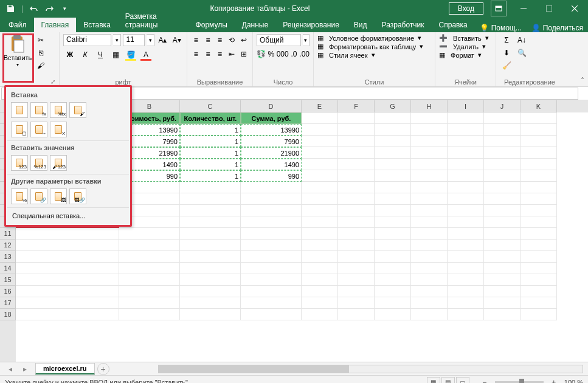  Describe the element at coordinates (49, 9) in the screenshot. I see `redo-icon` at that location.